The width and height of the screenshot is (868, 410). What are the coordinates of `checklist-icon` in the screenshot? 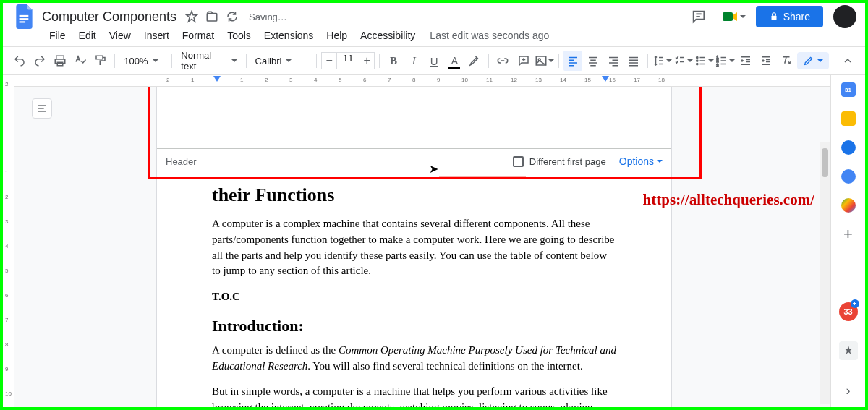 It's located at (683, 61).